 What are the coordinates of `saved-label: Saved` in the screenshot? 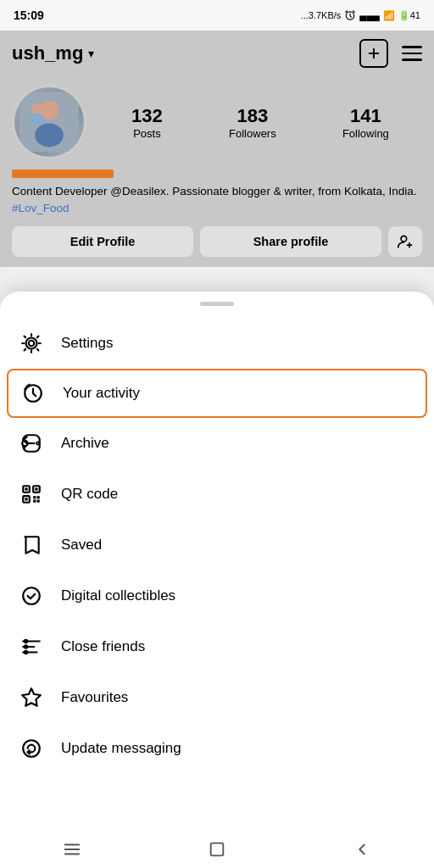 It's located at (81, 545).